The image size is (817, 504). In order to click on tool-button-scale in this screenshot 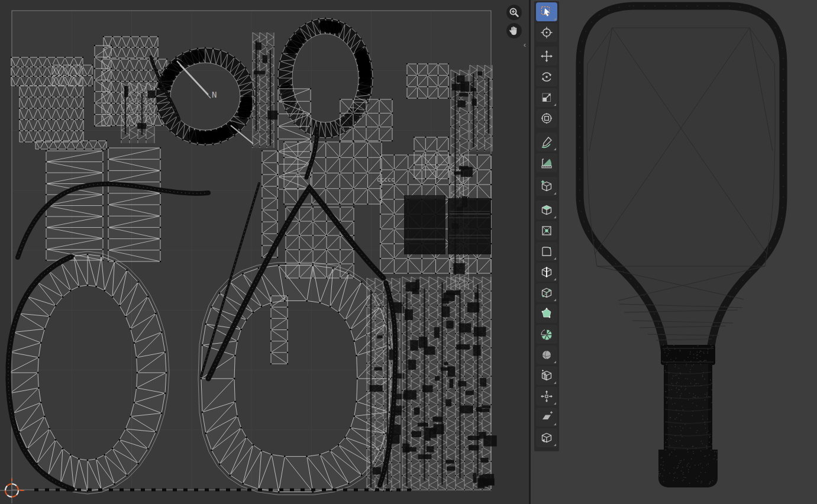, I will do `click(547, 98)`.